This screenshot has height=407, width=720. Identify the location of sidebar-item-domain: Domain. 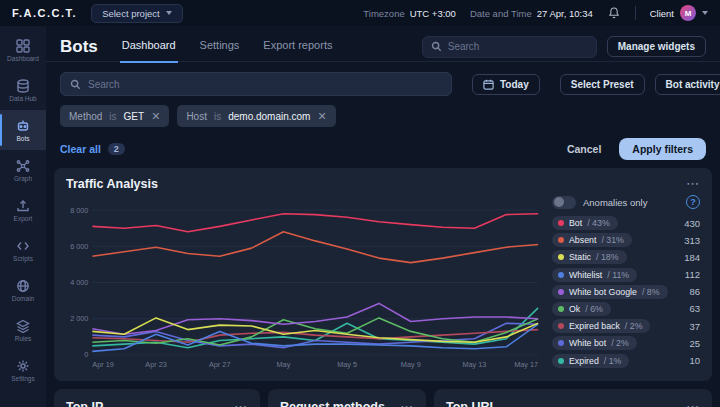
(23, 290).